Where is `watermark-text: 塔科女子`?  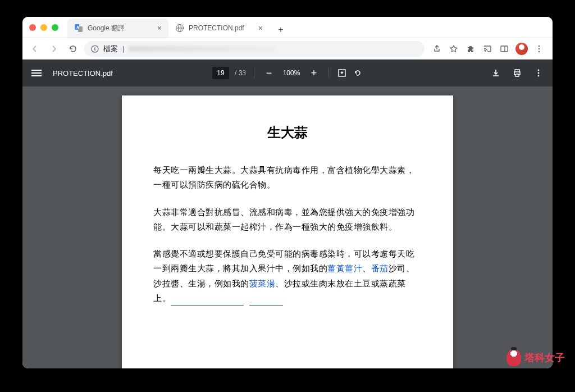 watermark-text: 塔科女子 is located at coordinates (545, 358).